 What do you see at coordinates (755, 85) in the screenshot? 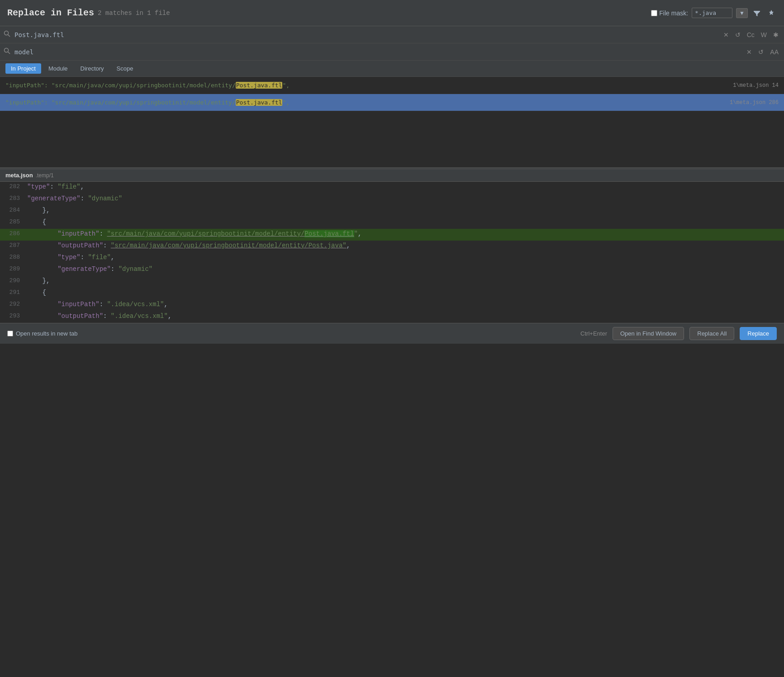
I see `result-location-1: 1\meta.json 14` at bounding box center [755, 85].